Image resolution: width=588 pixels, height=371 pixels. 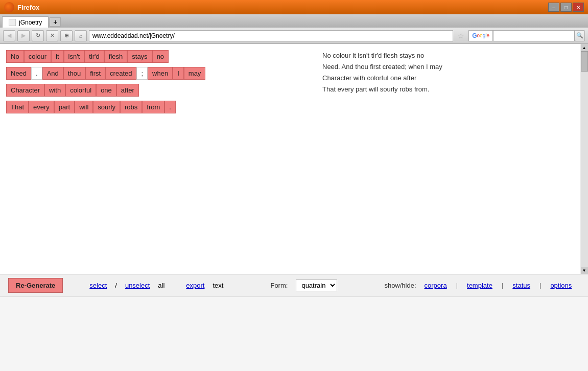 What do you see at coordinates (142, 74) in the screenshot?
I see `sep-semicolon: ;` at bounding box center [142, 74].